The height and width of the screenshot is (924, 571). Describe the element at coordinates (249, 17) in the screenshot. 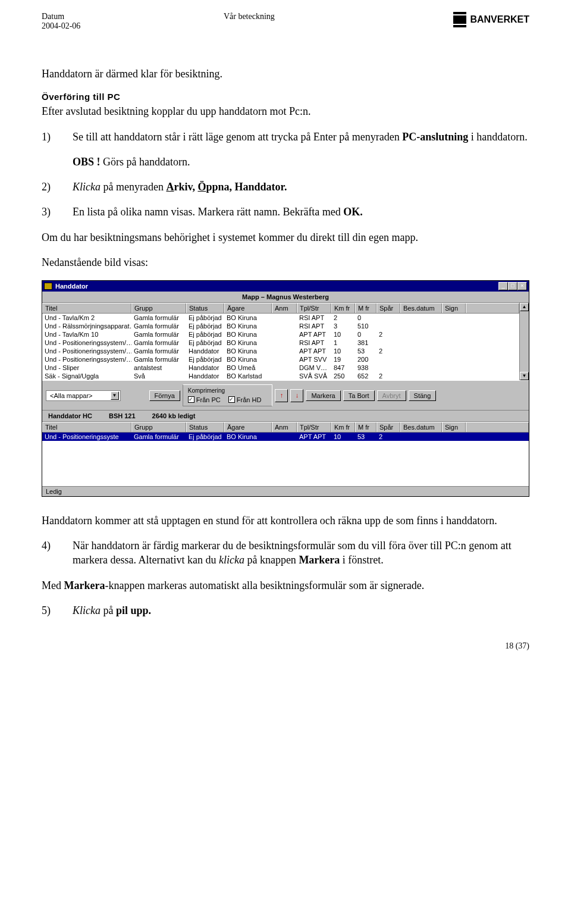

I see `header-beteckning: Vår beteckning` at that location.